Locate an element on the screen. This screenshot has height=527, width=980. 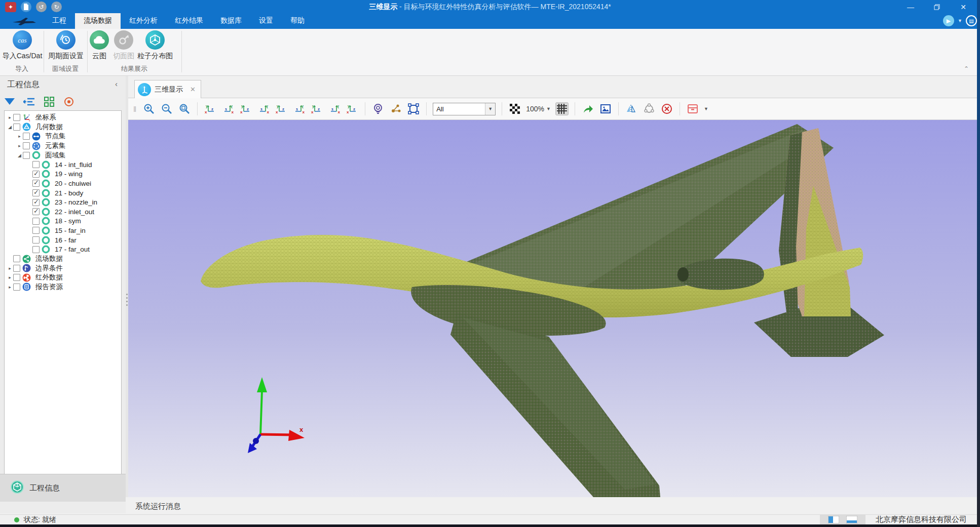
tree-item: 18 - sym is located at coordinates (63, 222).